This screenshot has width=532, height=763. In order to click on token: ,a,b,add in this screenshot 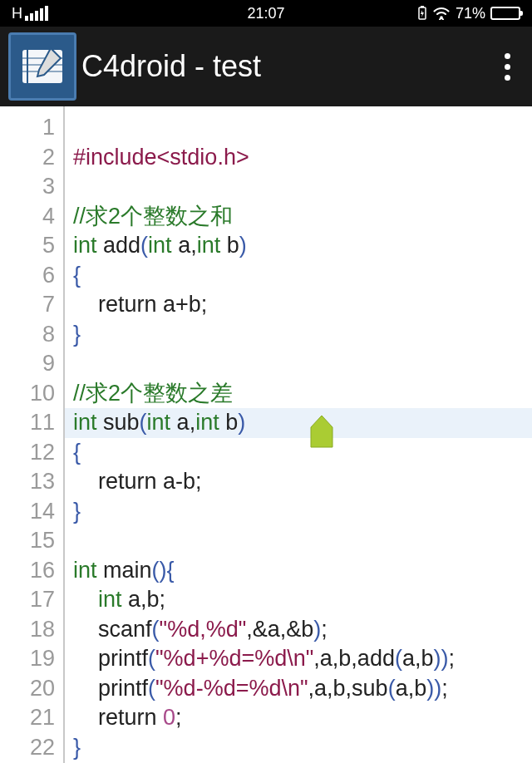, I will do `click(354, 658)`.